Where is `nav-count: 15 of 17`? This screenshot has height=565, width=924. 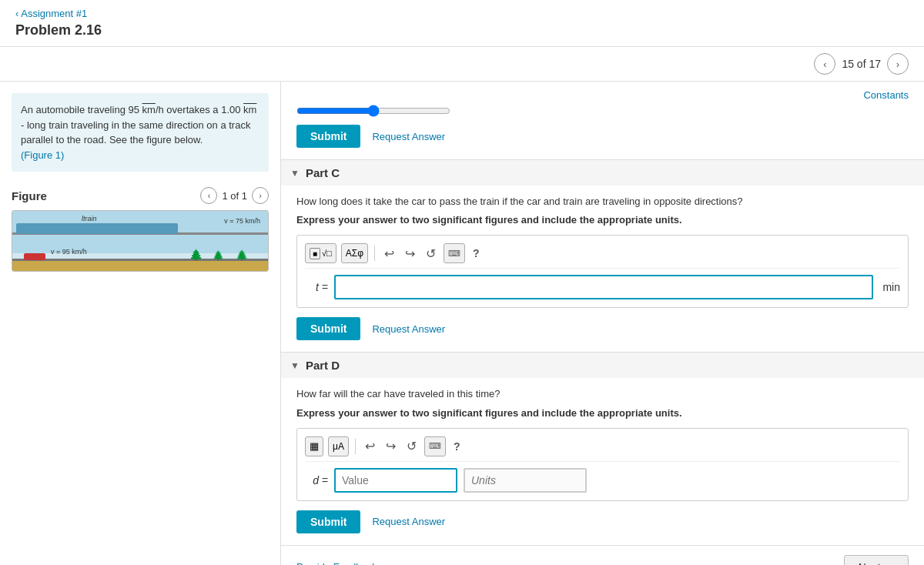
nav-count: 15 of 17 is located at coordinates (861, 64).